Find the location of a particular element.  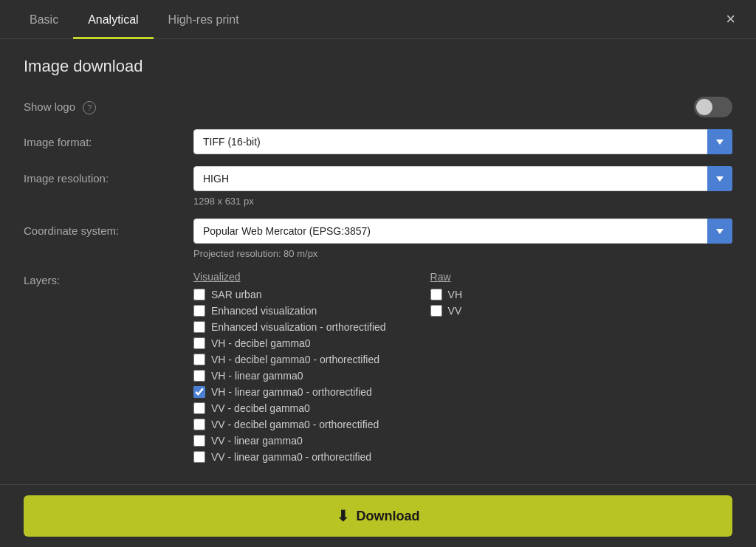

list-item: VH - linear gamma0 - orthorectified is located at coordinates (289, 392).